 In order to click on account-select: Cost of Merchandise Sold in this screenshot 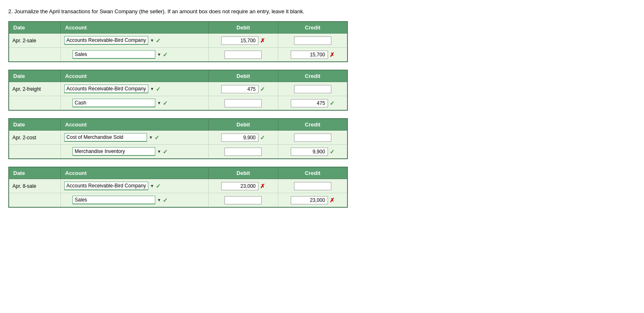, I will do `click(106, 138)`.